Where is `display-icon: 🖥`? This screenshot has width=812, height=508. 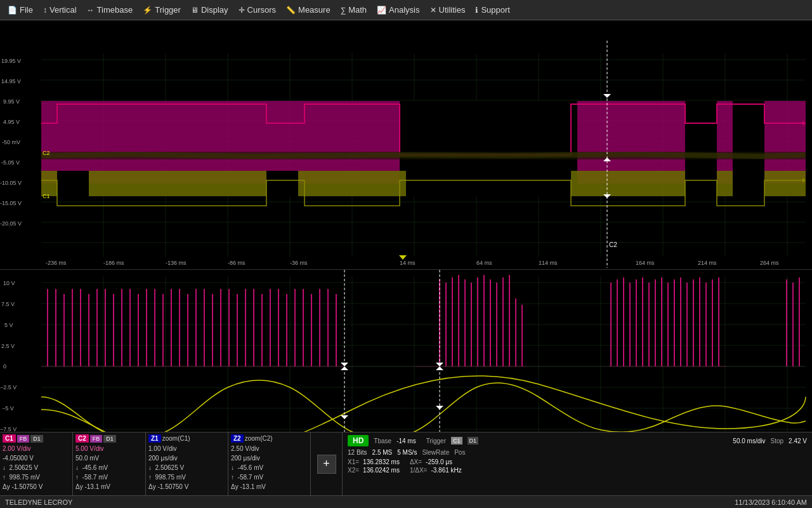
display-icon: 🖥 is located at coordinates (195, 10).